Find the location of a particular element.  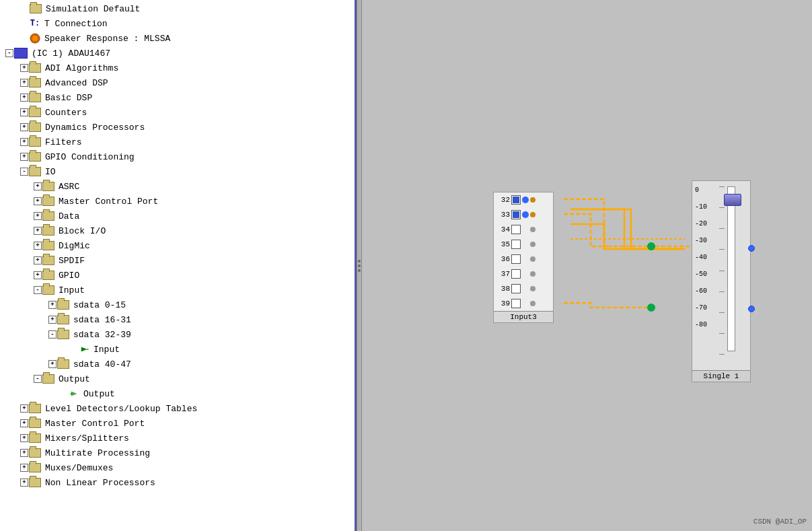

expand-btn-gpio: + is located at coordinates (38, 275).